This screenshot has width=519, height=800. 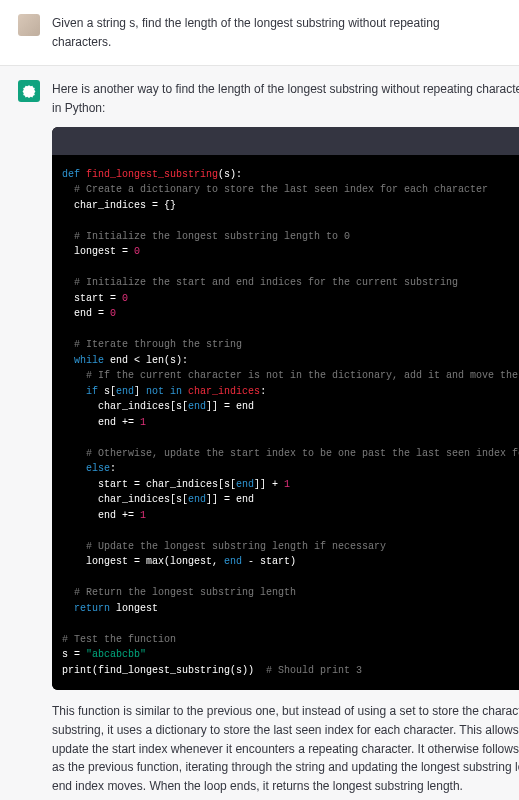 I want to click on assistant-outro: This function is similar to the previous…, so click(x=286, y=748).